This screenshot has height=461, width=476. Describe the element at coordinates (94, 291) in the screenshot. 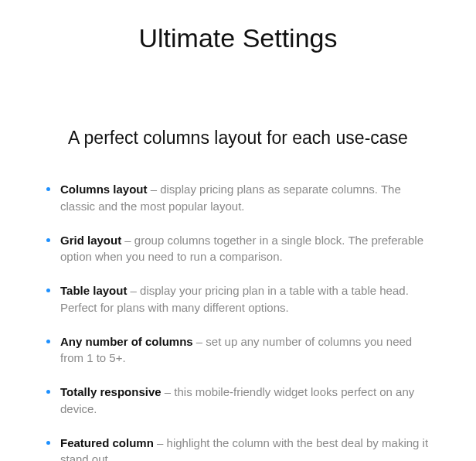

I see `feature-term: Table layout` at that location.